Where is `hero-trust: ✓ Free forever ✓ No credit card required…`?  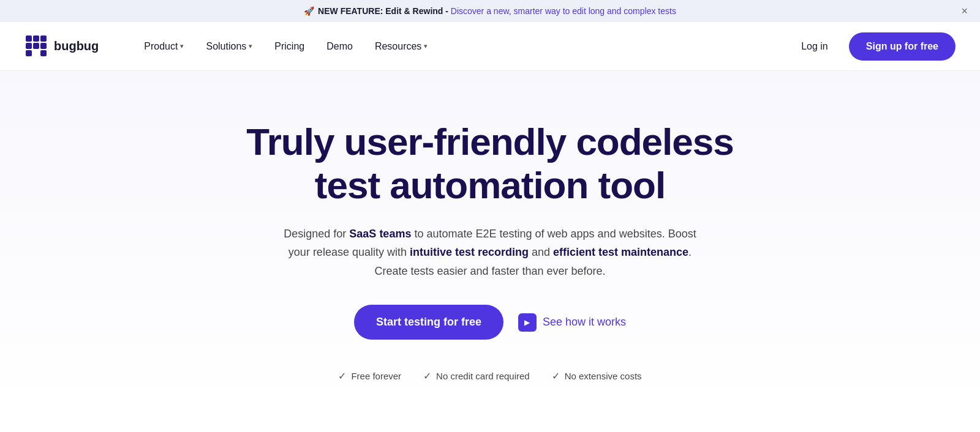
hero-trust: ✓ Free forever ✓ No credit card required… is located at coordinates (490, 376).